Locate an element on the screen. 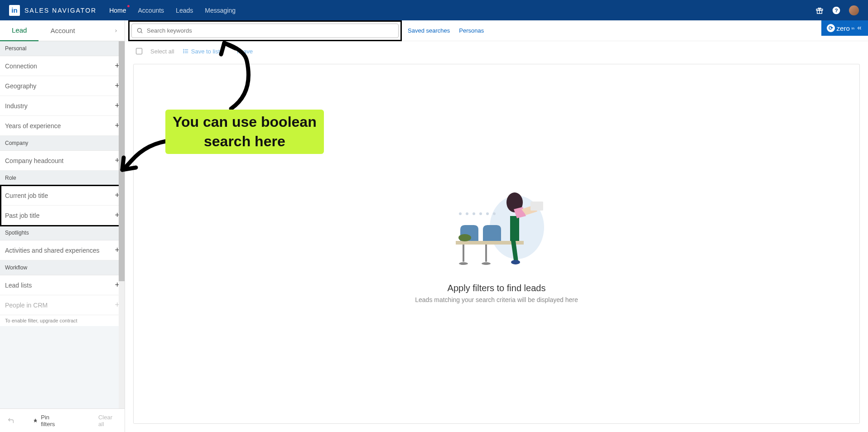 This screenshot has height=432, width=868. nav-accounts: Accounts is located at coordinates (151, 10).